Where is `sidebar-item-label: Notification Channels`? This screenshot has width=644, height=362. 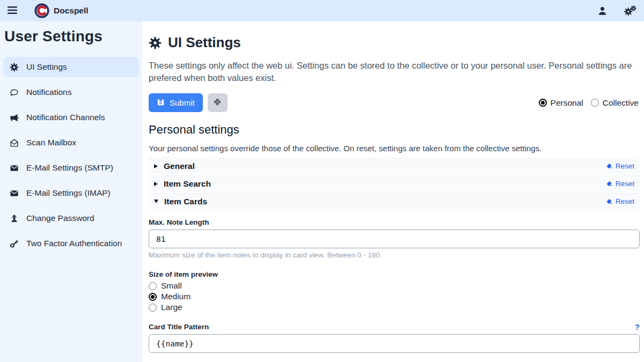
sidebar-item-label: Notification Channels is located at coordinates (65, 117).